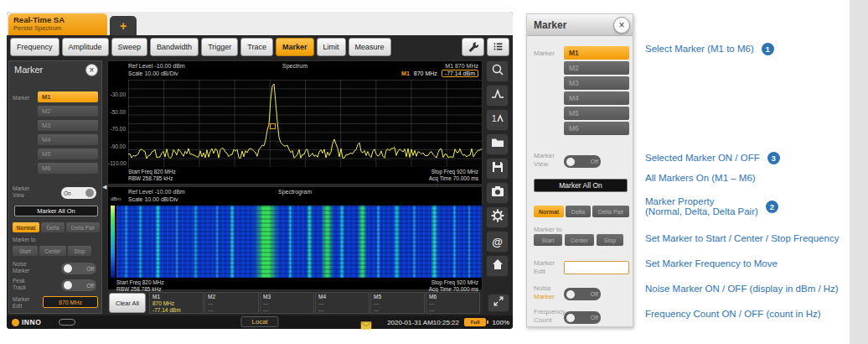 The width and height of the screenshot is (868, 344). Describe the element at coordinates (127, 303) in the screenshot. I see `clear-all-button: Clear All` at that location.